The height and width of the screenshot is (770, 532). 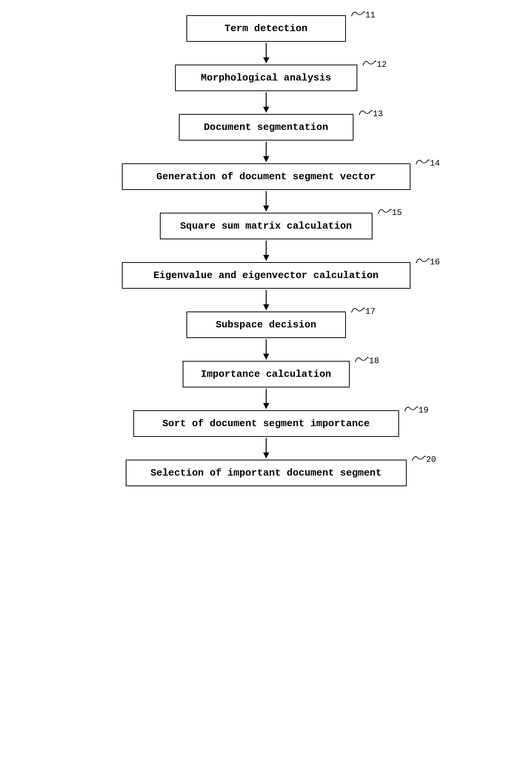 What do you see at coordinates (266, 325) in the screenshot?
I see `step-label-text-17: Subspace decision` at bounding box center [266, 325].